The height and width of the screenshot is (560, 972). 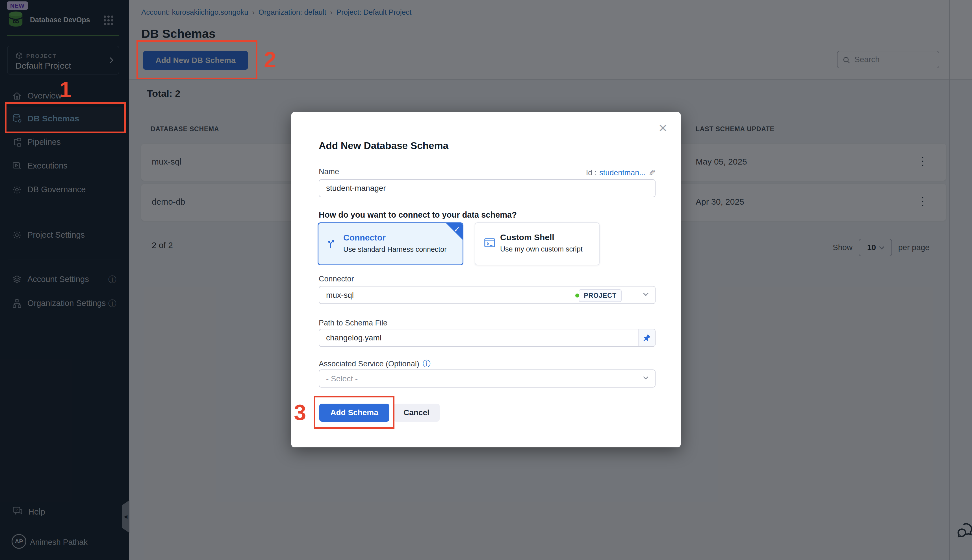 What do you see at coordinates (427, 364) in the screenshot?
I see `info-icon: ⓘ` at bounding box center [427, 364].